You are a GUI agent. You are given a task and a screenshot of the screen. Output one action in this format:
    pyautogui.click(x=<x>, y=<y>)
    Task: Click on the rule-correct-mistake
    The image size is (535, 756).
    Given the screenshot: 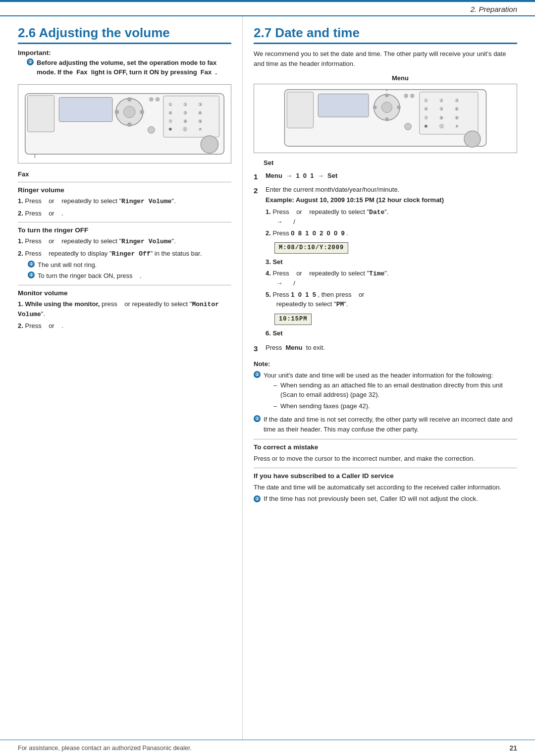 What is the action you would take?
    pyautogui.click(x=385, y=439)
    